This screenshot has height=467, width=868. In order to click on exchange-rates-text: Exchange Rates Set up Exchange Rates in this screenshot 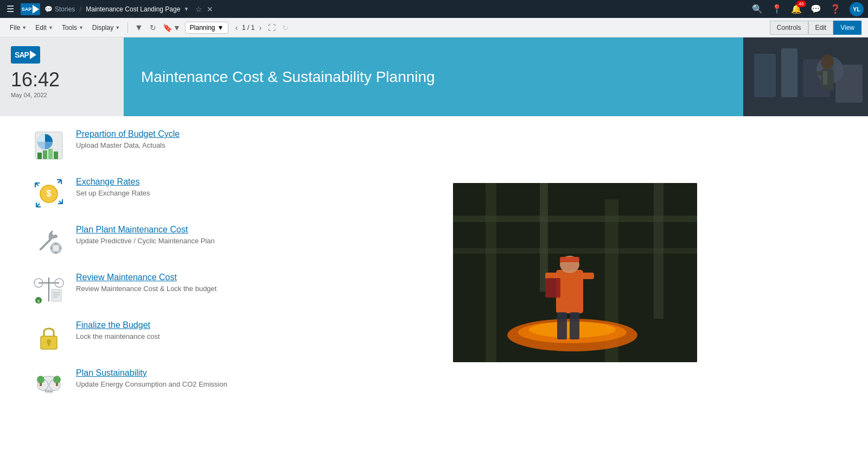, I will do `click(113, 187)`.